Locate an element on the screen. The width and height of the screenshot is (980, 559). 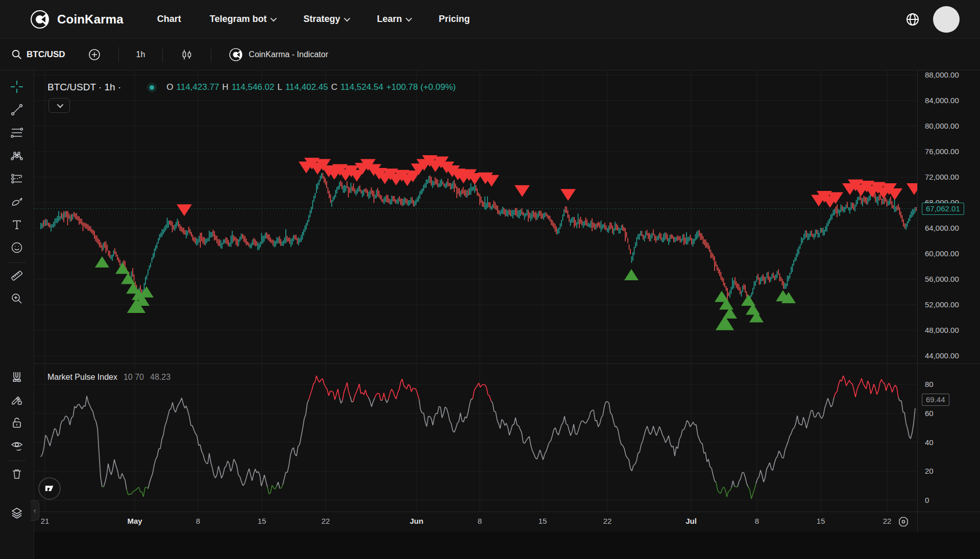
chart-toolbar: BTC/USD 1h is located at coordinates (490, 55).